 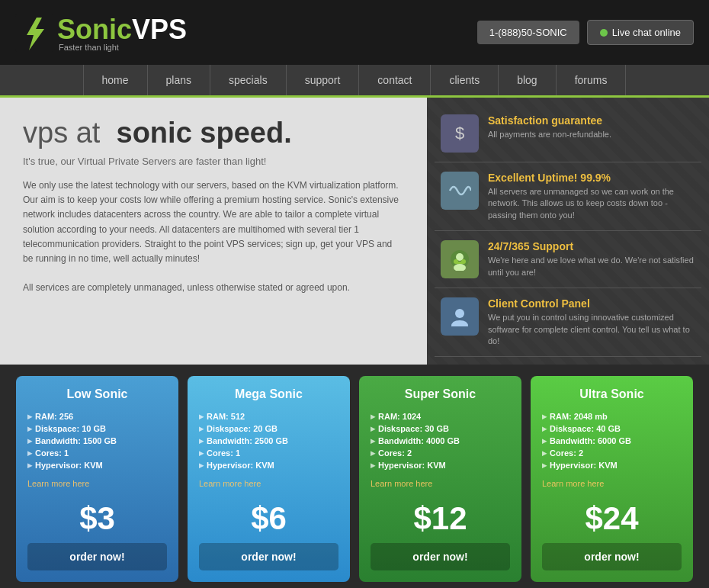 I want to click on hero-title: vps at sonic speed., so click(x=213, y=133).